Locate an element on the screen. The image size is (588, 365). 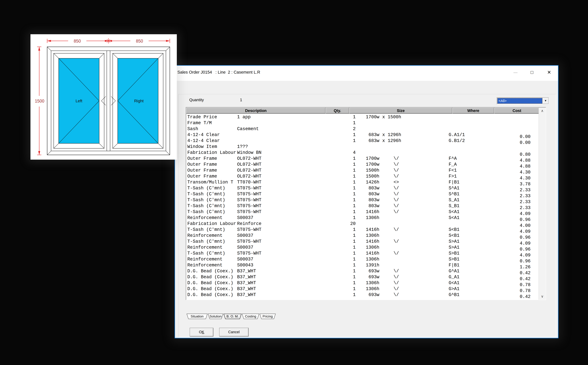
tab-solution: Solution is located at coordinates (216, 316).